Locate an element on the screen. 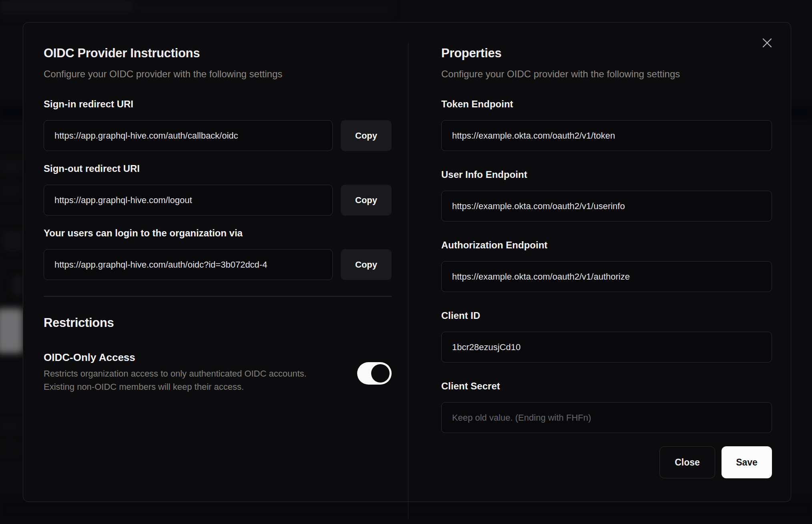 Image resolution: width=812 pixels, height=524 pixels. sign-out-redirect-uri-label: Sign-out redirect URI is located at coordinates (218, 168).